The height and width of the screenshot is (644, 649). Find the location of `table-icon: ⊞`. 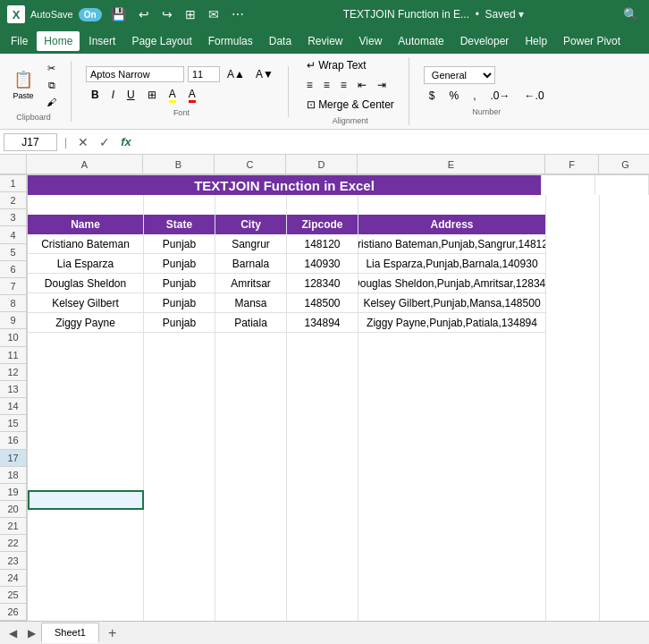

table-icon: ⊞ is located at coordinates (190, 14).